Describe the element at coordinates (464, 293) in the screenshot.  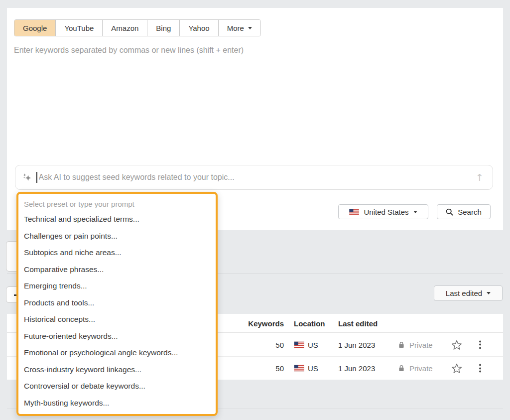
I see `sort-by-label: Last edited` at that location.